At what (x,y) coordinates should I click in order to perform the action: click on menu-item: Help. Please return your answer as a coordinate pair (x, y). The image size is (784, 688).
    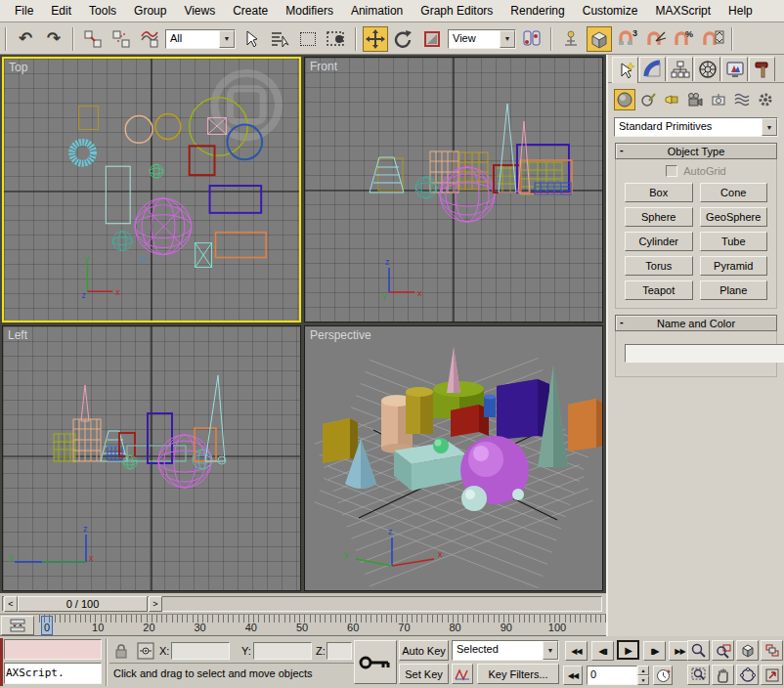
    Looking at the image, I should click on (741, 11).